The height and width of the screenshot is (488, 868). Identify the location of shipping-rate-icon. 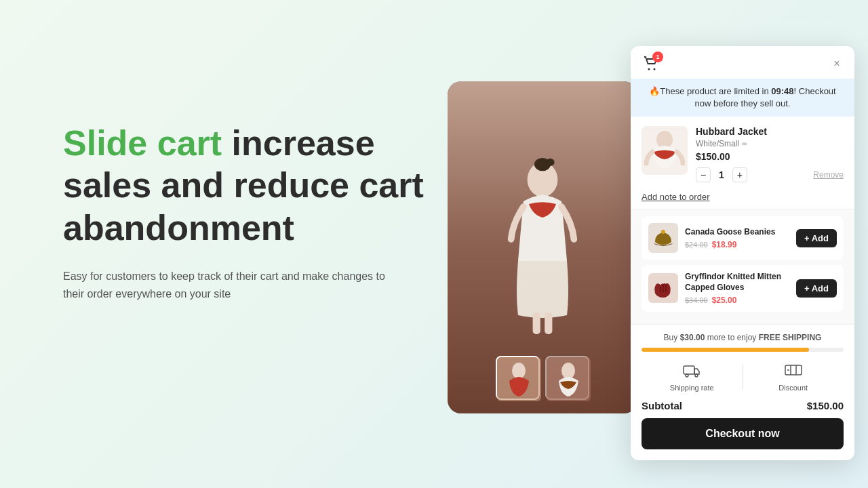
(692, 371).